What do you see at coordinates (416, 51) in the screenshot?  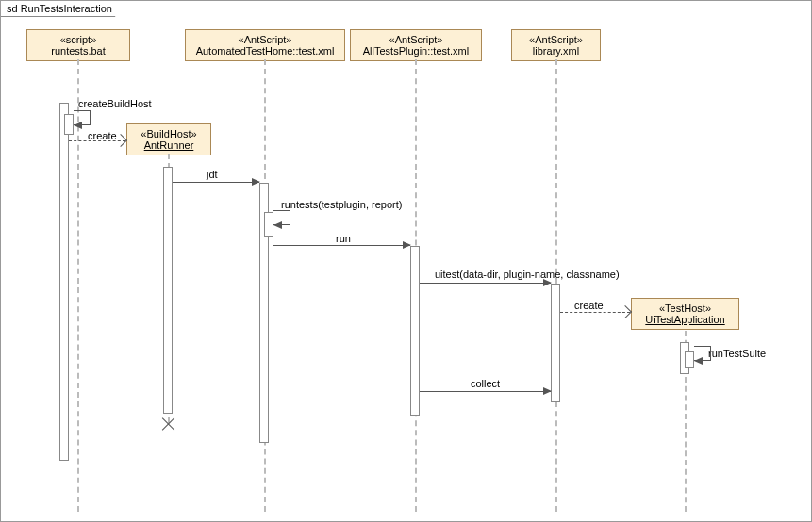 I see `lifeline-name: AllTestsPlugin::test.xml` at bounding box center [416, 51].